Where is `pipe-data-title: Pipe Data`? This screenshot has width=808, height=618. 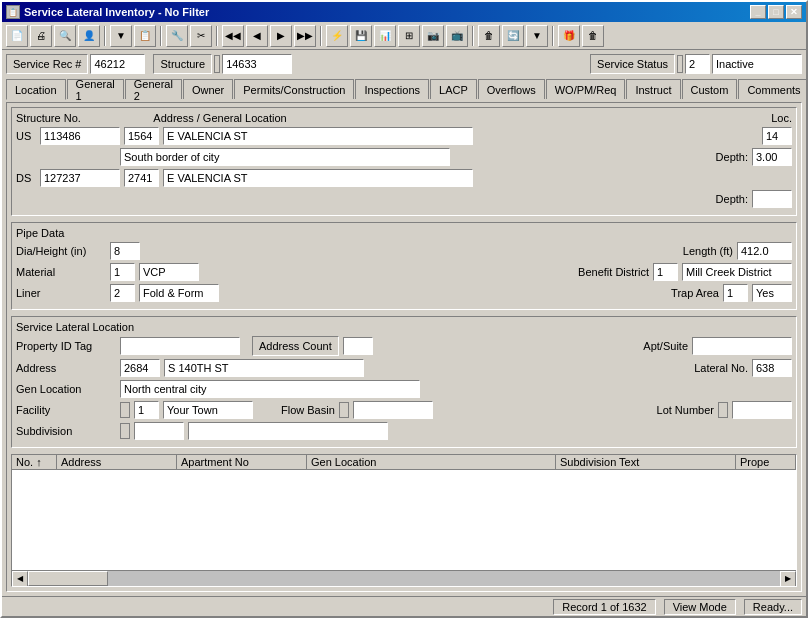 pipe-data-title: Pipe Data is located at coordinates (40, 233).